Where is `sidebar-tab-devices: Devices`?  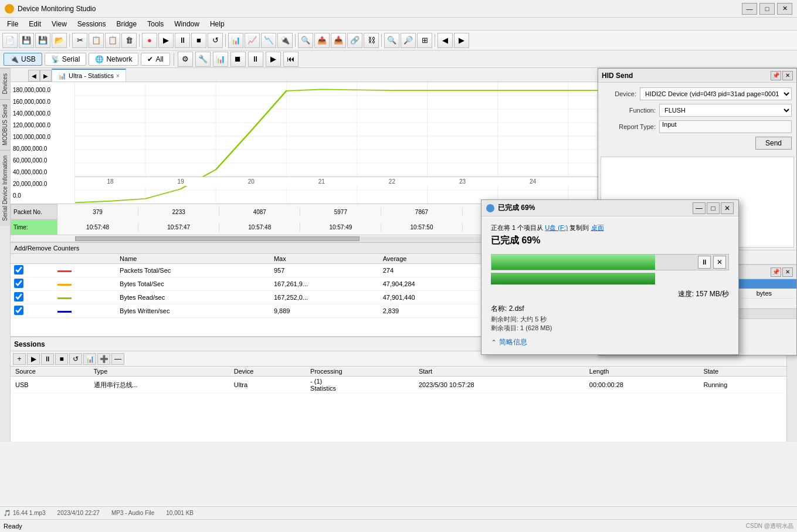
sidebar-tab-devices: Devices is located at coordinates (5, 83).